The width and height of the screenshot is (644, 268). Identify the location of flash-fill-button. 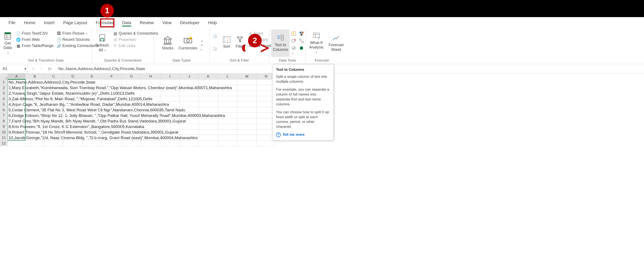
(294, 34).